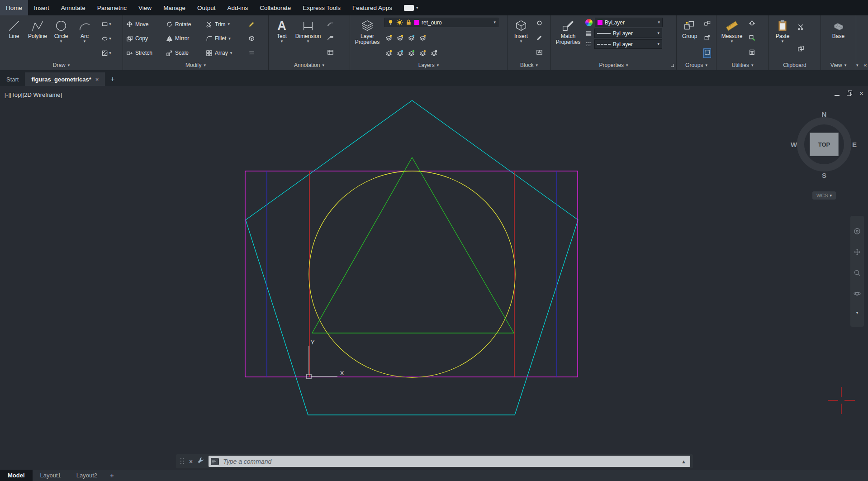 Image resolution: width=868 pixels, height=481 pixels. What do you see at coordinates (308, 39) in the screenshot?
I see `dimension-button: Dimension ▾` at bounding box center [308, 39].